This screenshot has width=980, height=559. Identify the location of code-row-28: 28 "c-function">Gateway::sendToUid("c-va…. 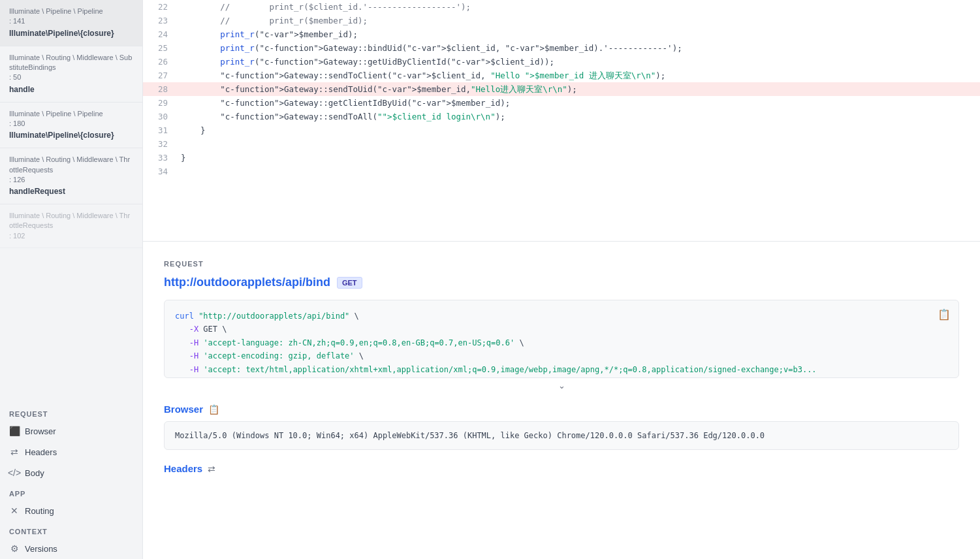
(561, 89).